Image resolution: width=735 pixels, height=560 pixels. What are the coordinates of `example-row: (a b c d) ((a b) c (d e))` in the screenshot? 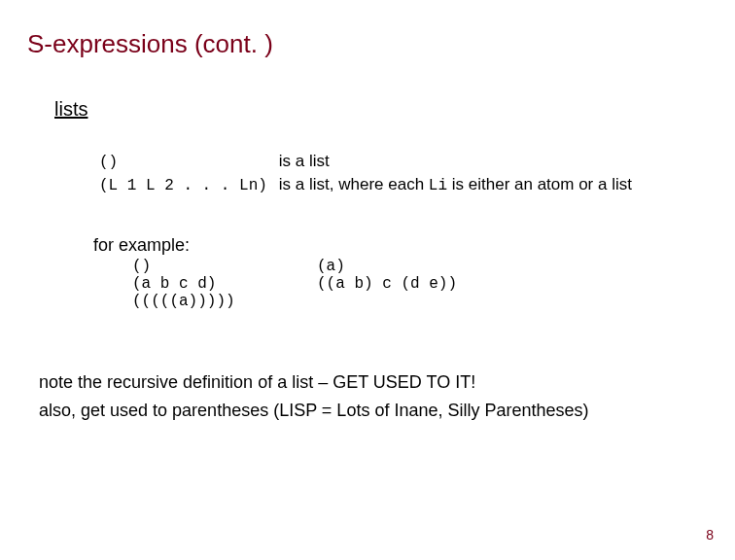 It's located at (420, 284).